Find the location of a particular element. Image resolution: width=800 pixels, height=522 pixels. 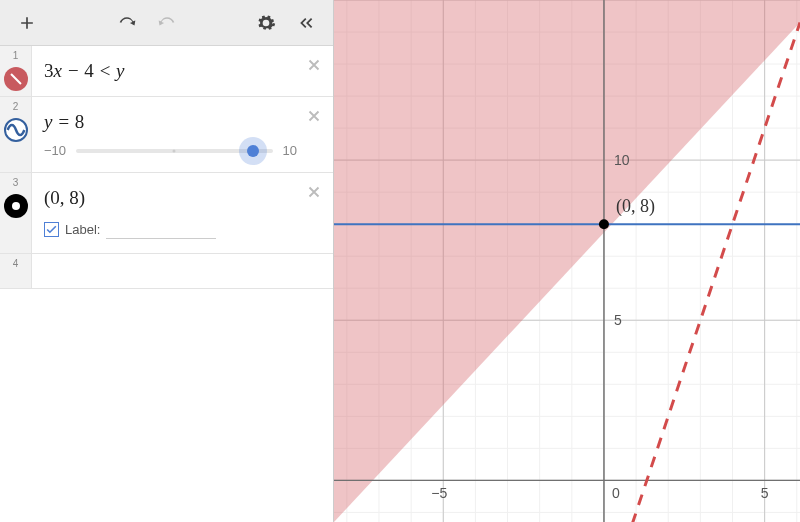

tick-label: −5 is located at coordinates (439, 493).